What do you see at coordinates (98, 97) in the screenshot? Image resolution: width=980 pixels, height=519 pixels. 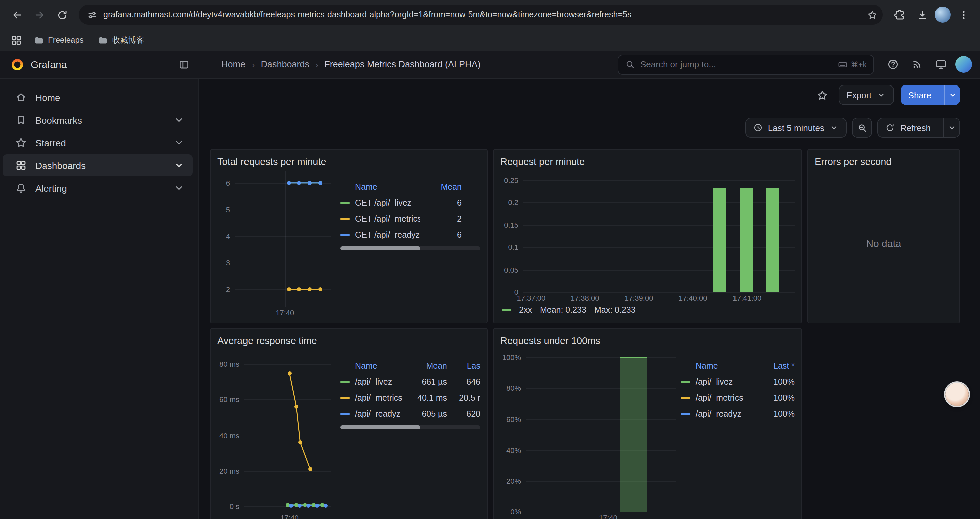 I see `sidebar-item-home: Home` at bounding box center [98, 97].